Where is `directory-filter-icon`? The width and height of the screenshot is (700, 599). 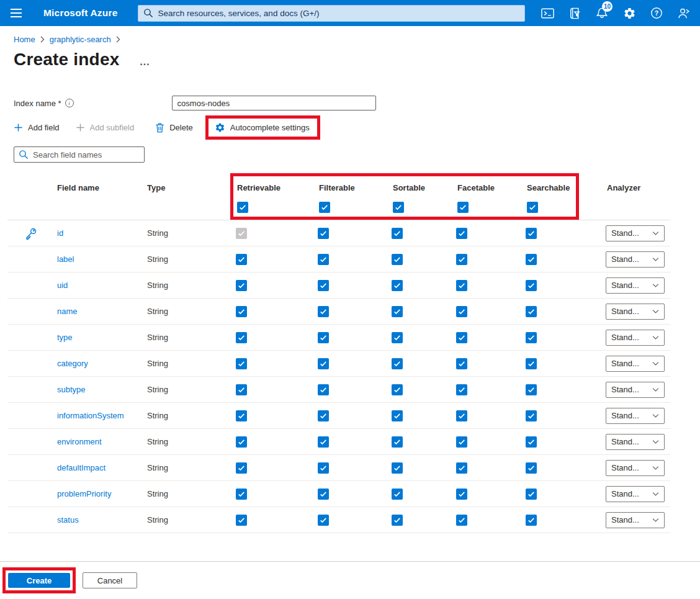
directory-filter-icon is located at coordinates (575, 13).